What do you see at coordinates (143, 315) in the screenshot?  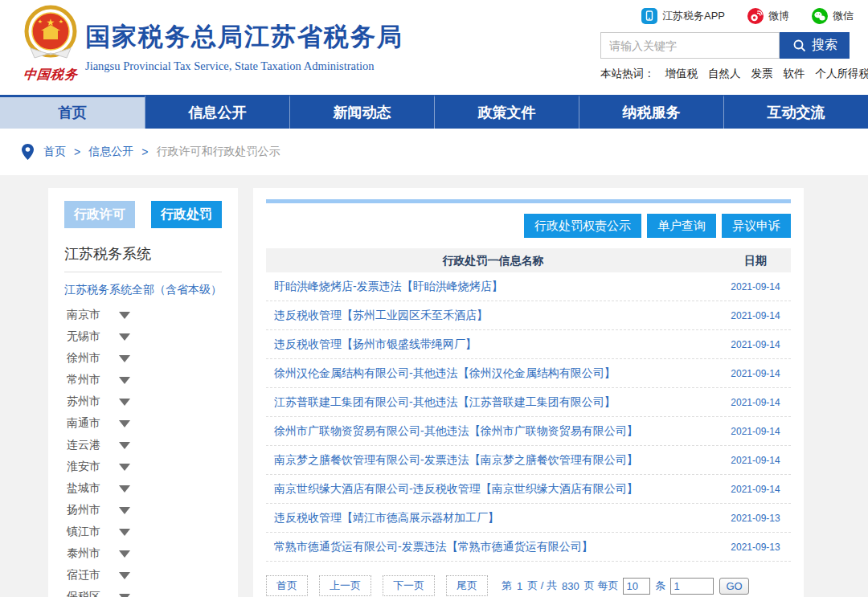 I see `city-item-nanjing: 南京市` at bounding box center [143, 315].